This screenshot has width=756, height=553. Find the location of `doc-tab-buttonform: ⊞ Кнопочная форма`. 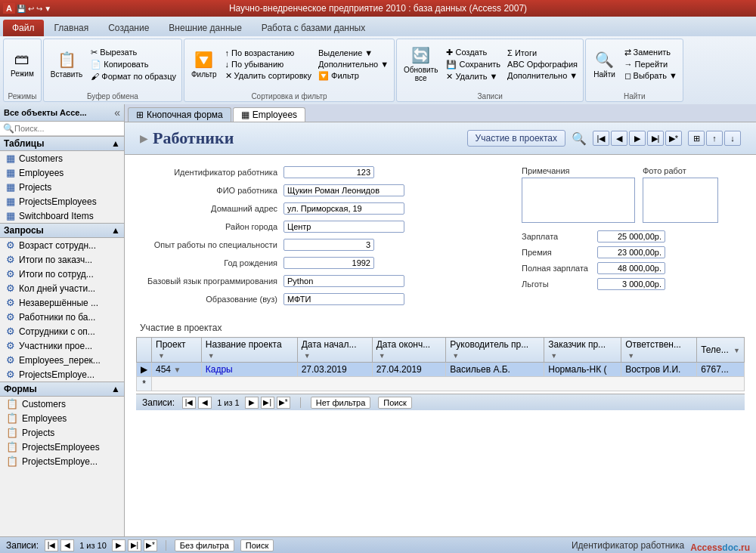

doc-tab-buttonform: ⊞ Кнопочная форма is located at coordinates (180, 115).